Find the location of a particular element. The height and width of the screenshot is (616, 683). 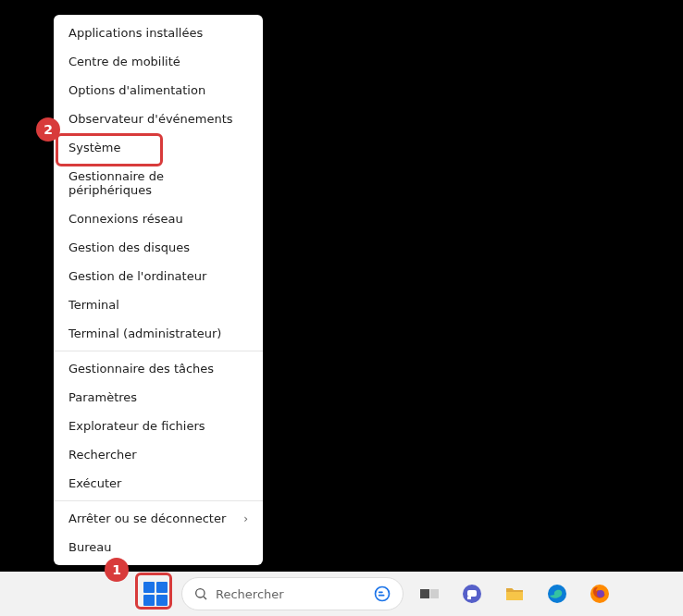

taskbar-file-explorer is located at coordinates (515, 594).